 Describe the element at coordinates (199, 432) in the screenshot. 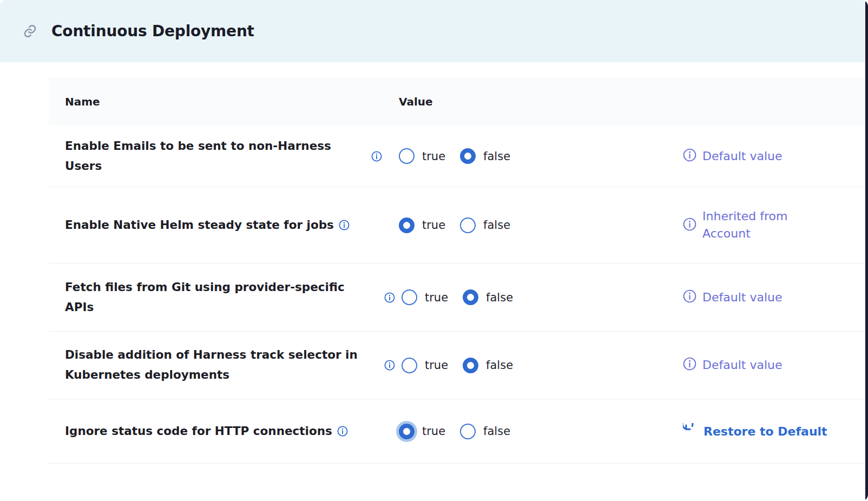

I see `setting-name-label: Ignore status code for HTTP connections` at that location.